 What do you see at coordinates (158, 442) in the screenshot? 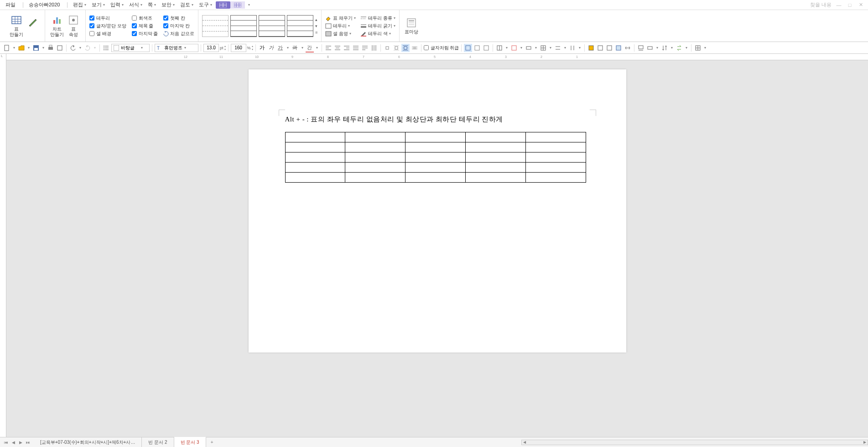
I see `doc-tab-2: 빈 문서 2` at bounding box center [158, 442].